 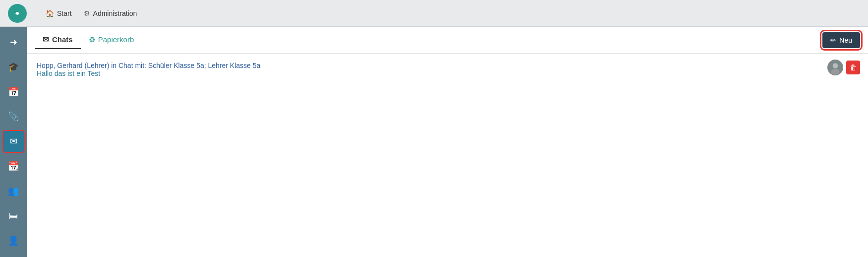 What do you see at coordinates (13, 166) in the screenshot?
I see `calendar-grid-icon: 📆` at bounding box center [13, 166].